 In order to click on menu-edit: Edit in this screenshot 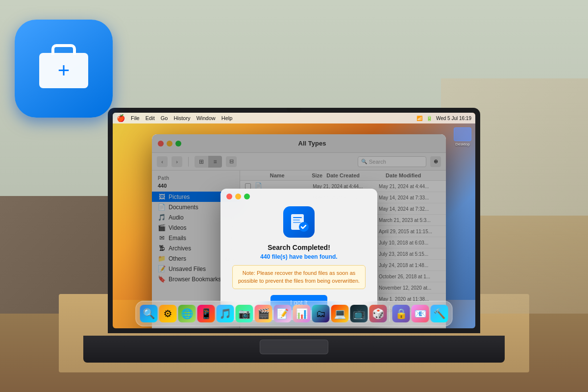, I will do `click(150, 118)`.